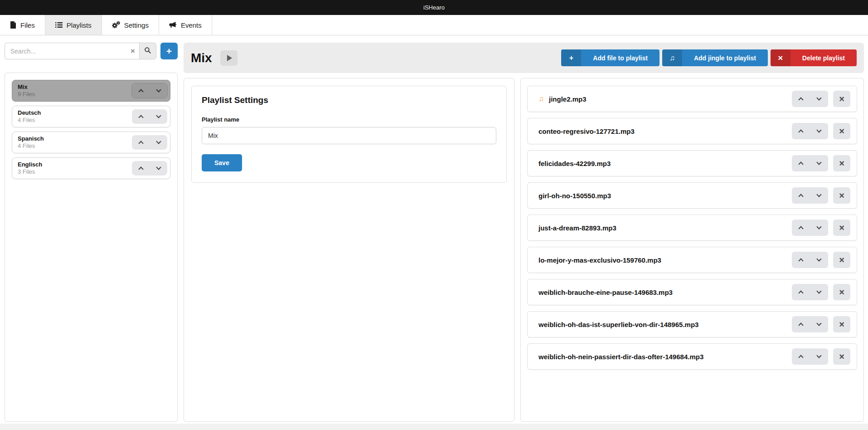 Image resolution: width=868 pixels, height=430 pixels. What do you see at coordinates (29, 116) in the screenshot?
I see `playlist-item-meta: Deutsch4 Files` at bounding box center [29, 116].